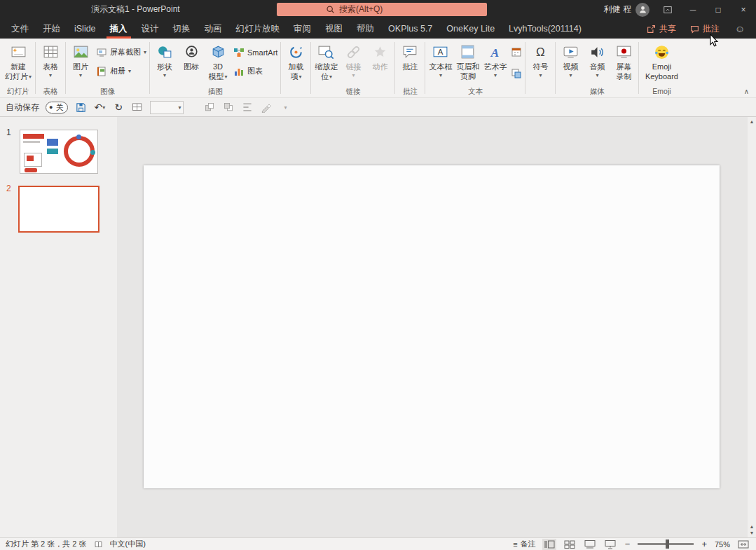 This screenshot has height=550, width=756. Describe the element at coordinates (121, 71) in the screenshot. I see `photo-album-button: 相册 ▾` at that location.